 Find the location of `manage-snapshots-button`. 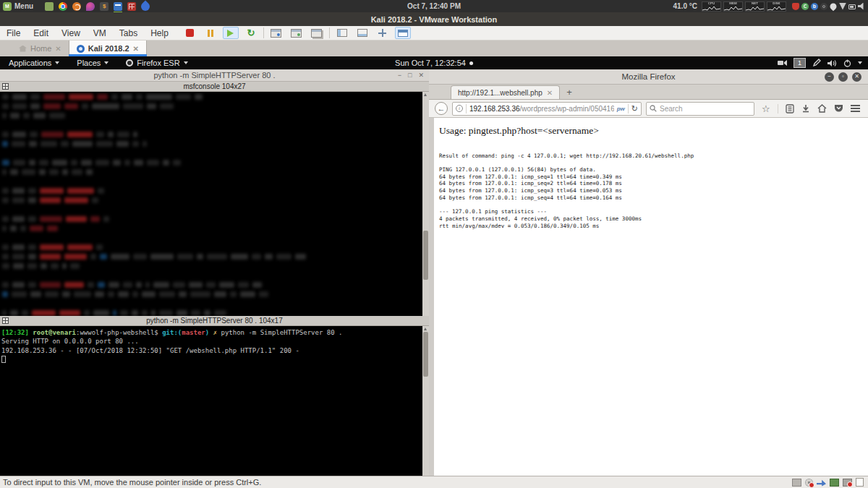

manage-snapshots-button is located at coordinates (317, 33).